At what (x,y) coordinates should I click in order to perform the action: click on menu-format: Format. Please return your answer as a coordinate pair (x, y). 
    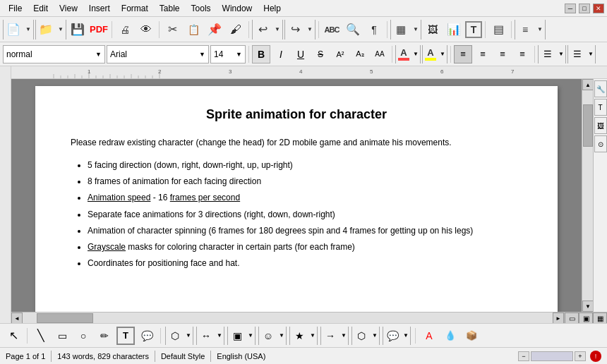
    Looking at the image, I should click on (135, 8).